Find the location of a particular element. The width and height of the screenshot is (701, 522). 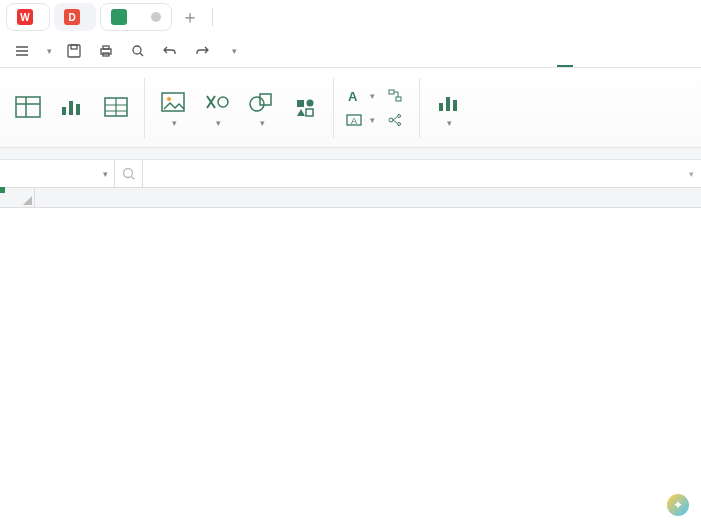

print-icon is located at coordinates (106, 51).